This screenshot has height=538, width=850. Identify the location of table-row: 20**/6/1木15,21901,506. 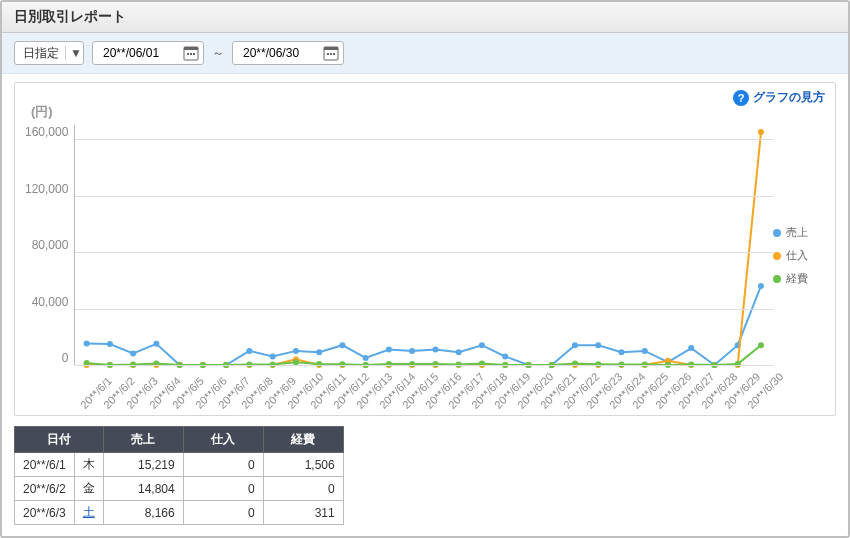
(180, 465).